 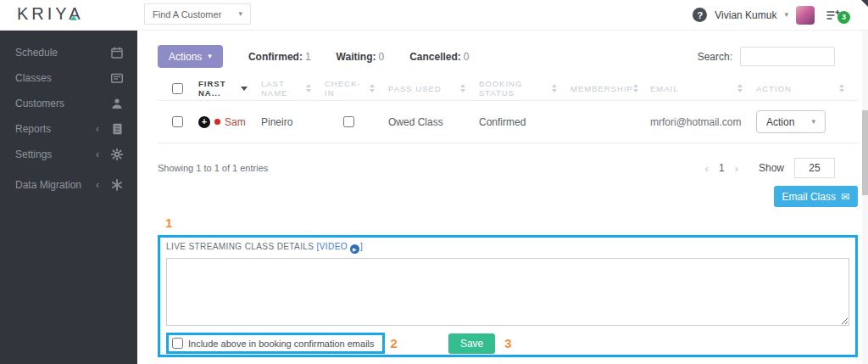 What do you see at coordinates (190, 56) in the screenshot?
I see `actions-button: Actions ▾` at bounding box center [190, 56].